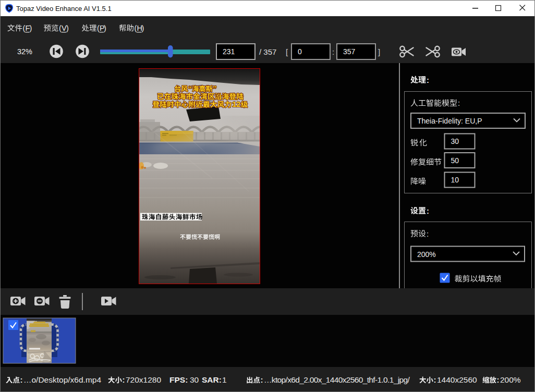 The image size is (535, 392). Describe the element at coordinates (178, 379) in the screenshot. I see `svg-text: FPS:` at that location.